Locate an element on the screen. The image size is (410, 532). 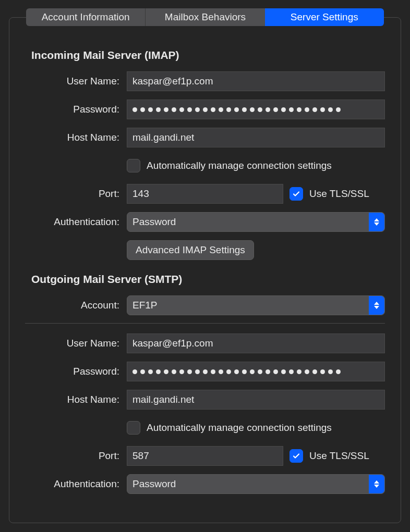
outgoing-auto-manage-checkbox is located at coordinates (134, 428).